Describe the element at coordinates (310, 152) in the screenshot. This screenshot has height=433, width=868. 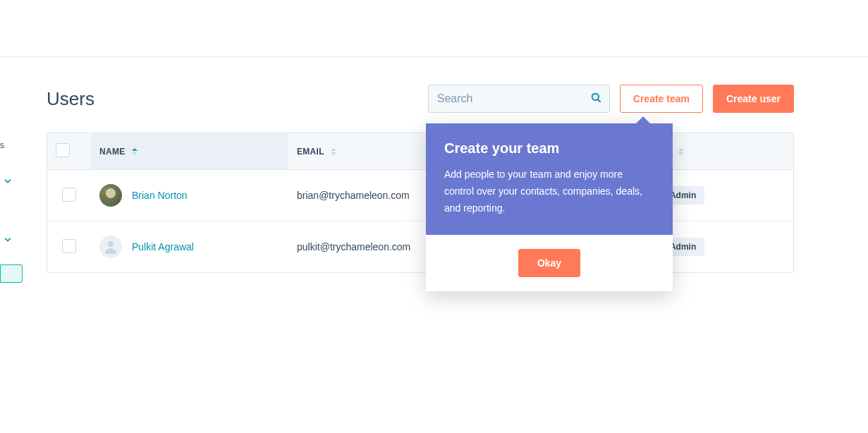
I see `column-label: EMAIL` at that location.